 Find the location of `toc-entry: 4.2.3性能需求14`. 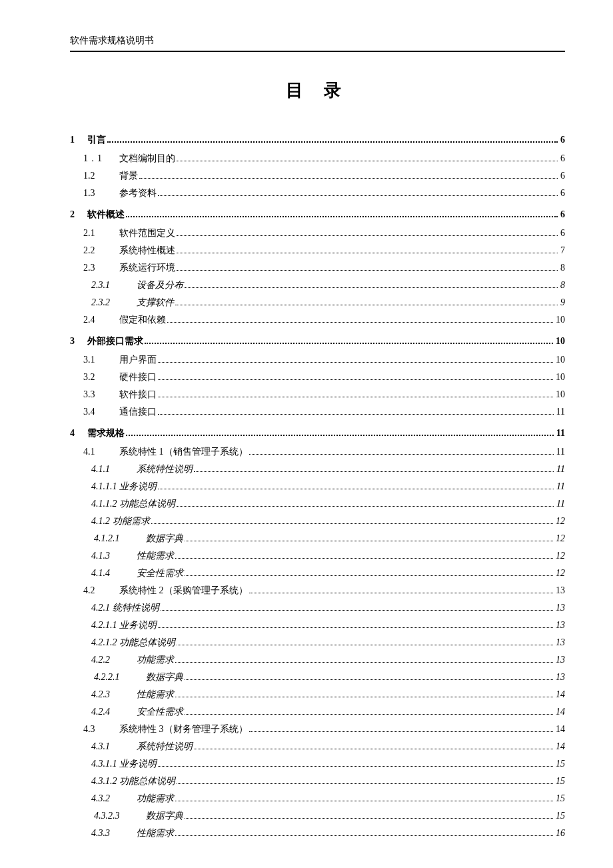

toc-entry: 4.2.3性能需求14 is located at coordinates (317, 695).